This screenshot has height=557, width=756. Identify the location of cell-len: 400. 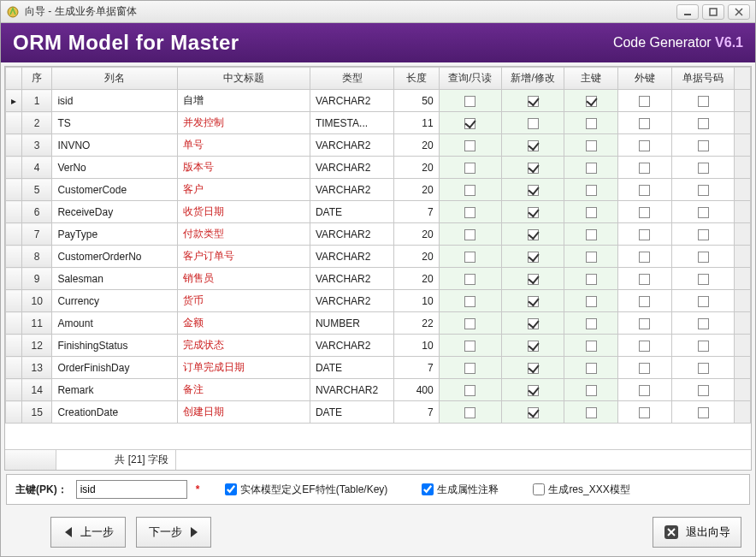
(416, 390).